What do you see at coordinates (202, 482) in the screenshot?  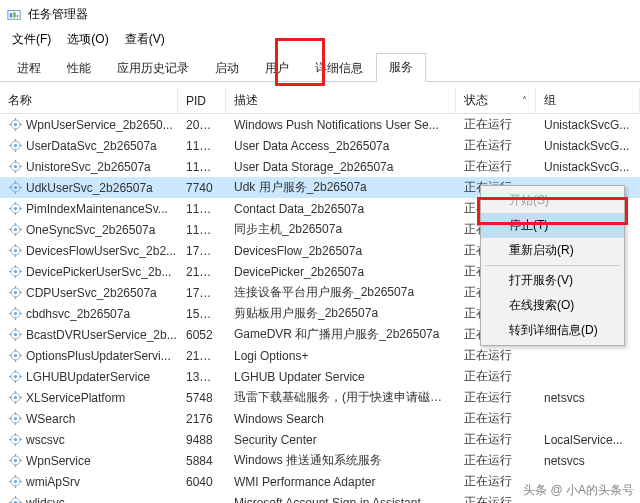 I see `svc-pid: 6040` at bounding box center [202, 482].